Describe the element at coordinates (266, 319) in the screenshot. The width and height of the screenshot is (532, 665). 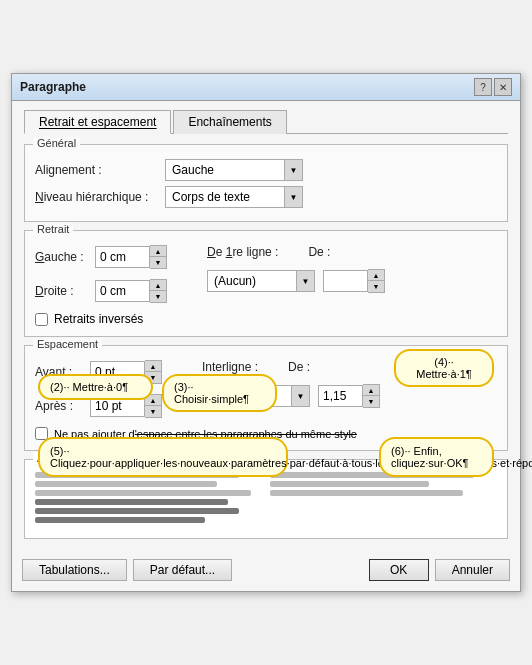
I see `retraits-inverses-row: Retraits inversés` at that location.